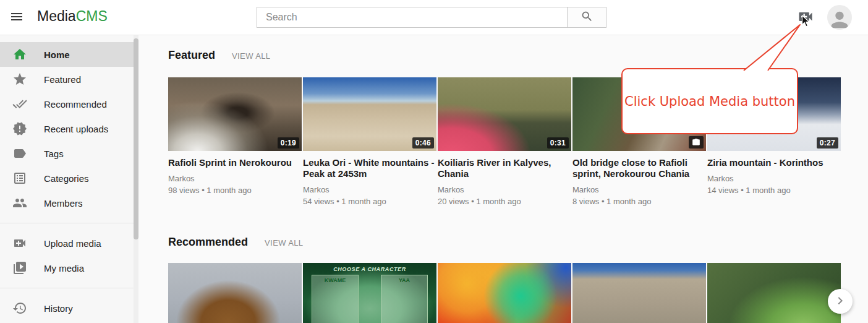 This screenshot has height=323, width=868. Describe the element at coordinates (58, 308) in the screenshot. I see `sidebar-item-label: History` at that location.